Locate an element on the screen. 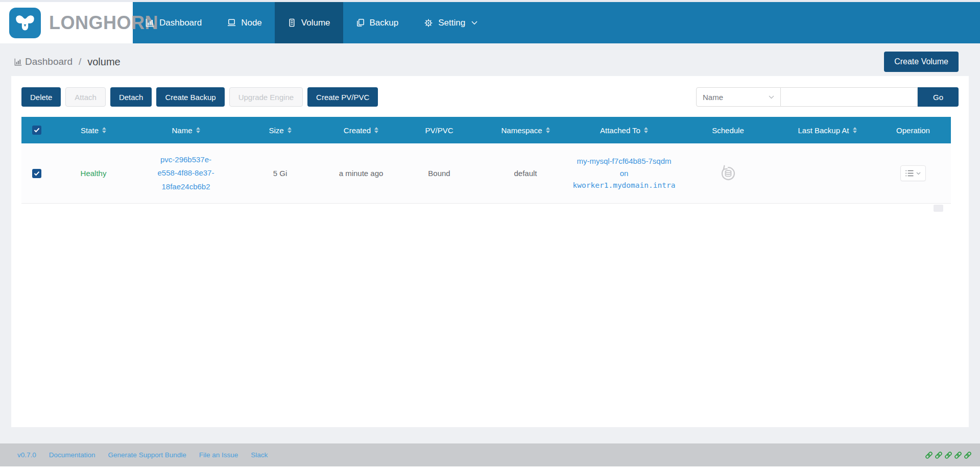 The image size is (980, 470). column-header-size: Size is located at coordinates (280, 131).